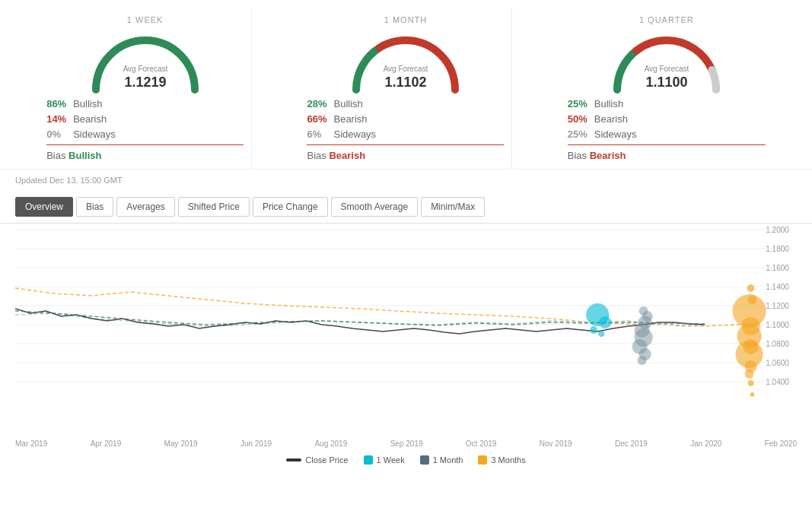 This screenshot has height=517, width=812. Describe the element at coordinates (778, 325) in the screenshot. I see `svg-text: 1.1000` at that location.